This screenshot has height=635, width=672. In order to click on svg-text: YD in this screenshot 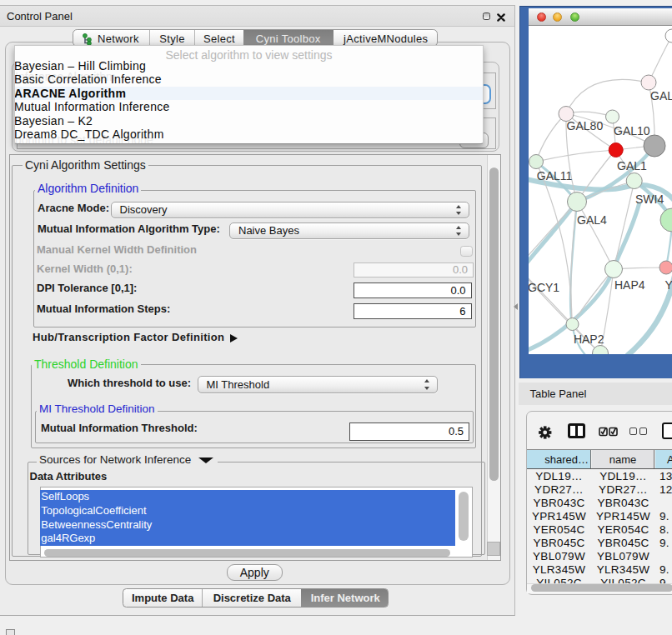, I will do `click(669, 285)`.